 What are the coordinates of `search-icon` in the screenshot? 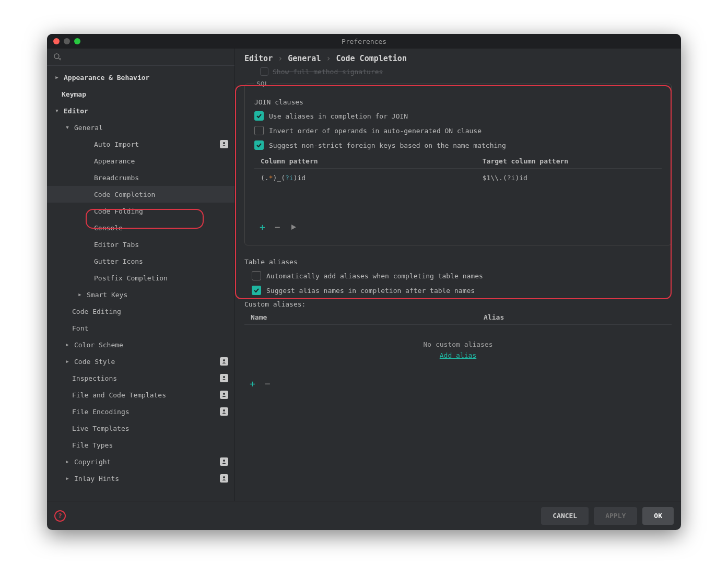 It's located at (57, 57).